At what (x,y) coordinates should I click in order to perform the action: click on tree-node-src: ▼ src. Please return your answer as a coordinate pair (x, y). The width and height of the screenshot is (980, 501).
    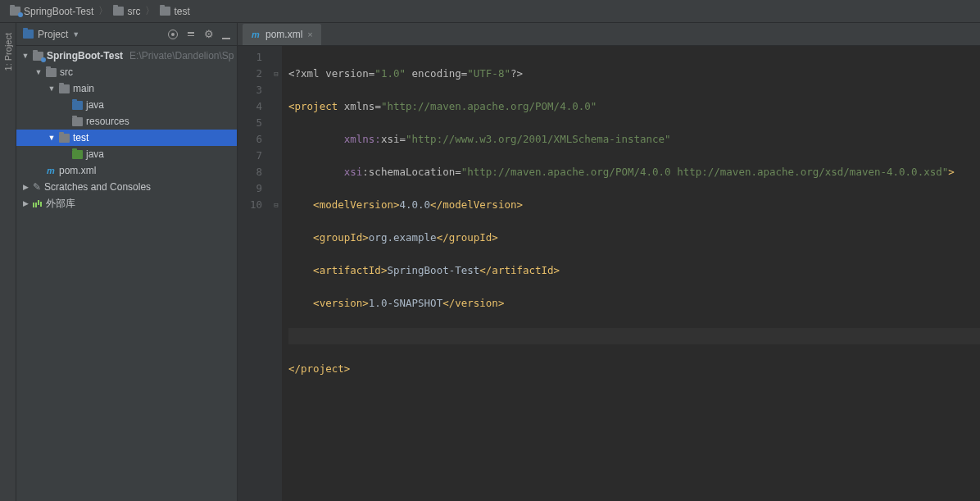
    Looking at the image, I should click on (126, 72).